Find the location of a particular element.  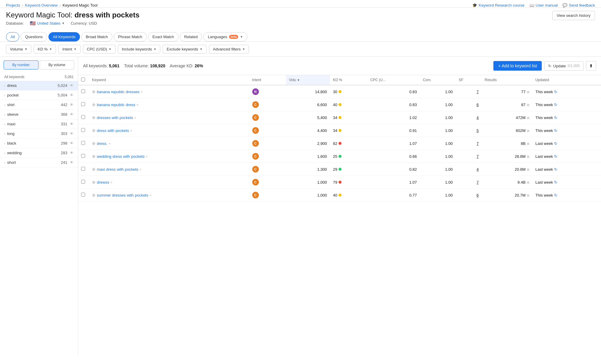

select-all-checkbox is located at coordinates (83, 79).